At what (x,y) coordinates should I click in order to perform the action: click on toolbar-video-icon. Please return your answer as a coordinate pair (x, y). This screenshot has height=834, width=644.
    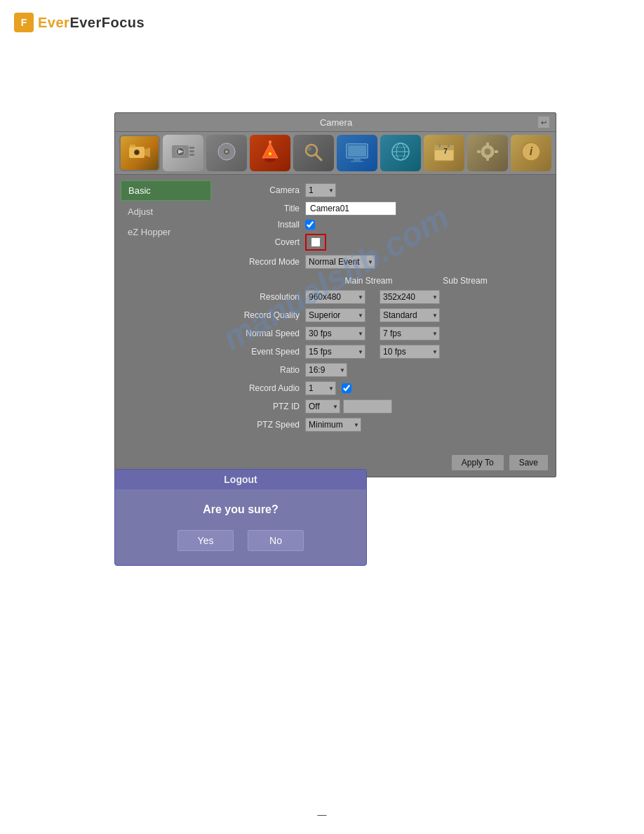
    Looking at the image, I should click on (183, 153).